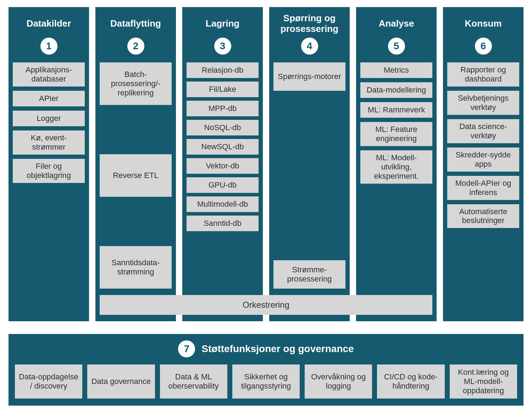 This screenshot has height=412, width=532. Describe the element at coordinates (411, 382) in the screenshot. I see `item-cicd-kodehandtering: CI/CD og kode-håndtering` at that location.